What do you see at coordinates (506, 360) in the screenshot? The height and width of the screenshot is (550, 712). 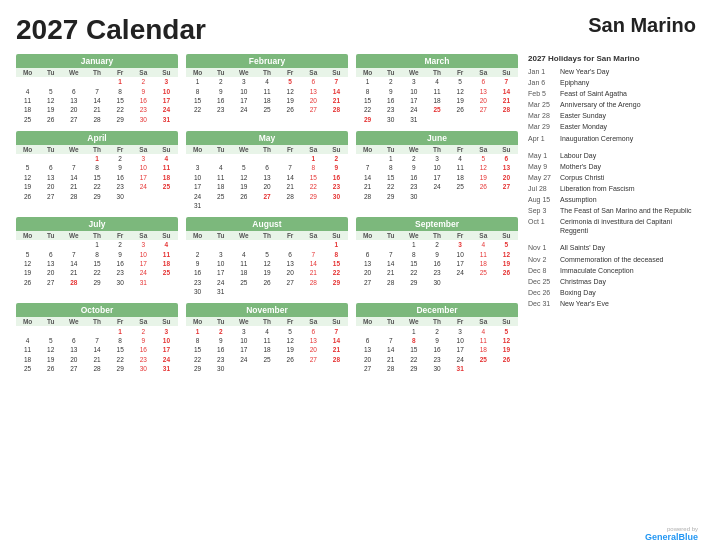 I see `day-cell: 26` at bounding box center [506, 360].